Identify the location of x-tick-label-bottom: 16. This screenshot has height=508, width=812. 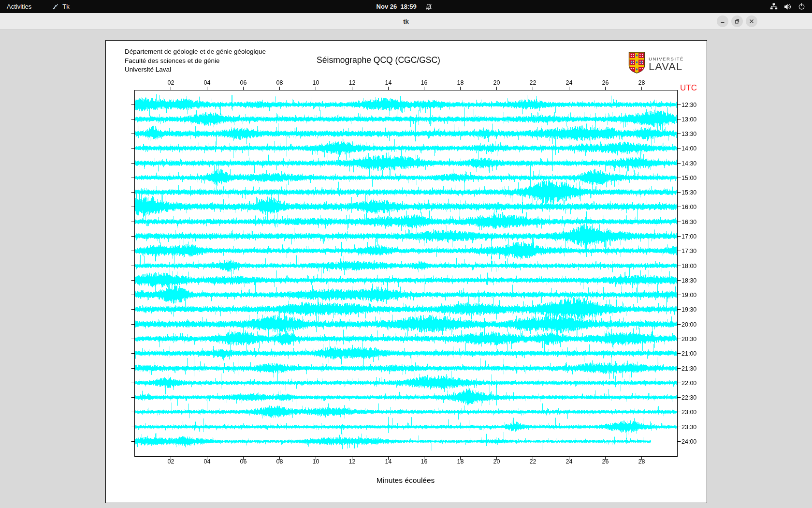
(424, 462).